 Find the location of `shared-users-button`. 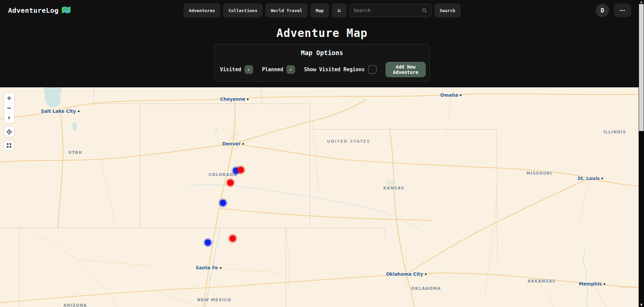

shared-users-button is located at coordinates (339, 10).